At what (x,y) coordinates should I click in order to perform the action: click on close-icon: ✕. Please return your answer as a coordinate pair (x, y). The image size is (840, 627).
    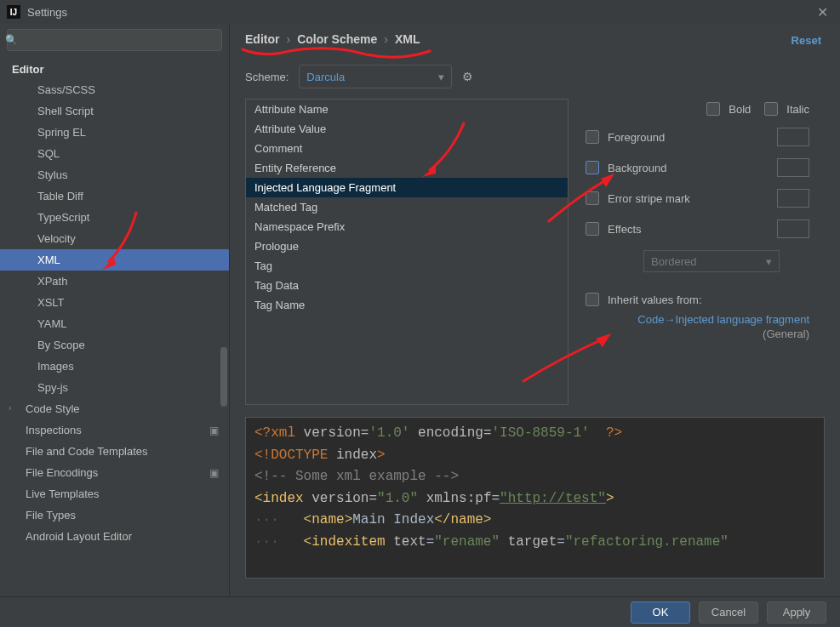
    Looking at the image, I should click on (822, 12).